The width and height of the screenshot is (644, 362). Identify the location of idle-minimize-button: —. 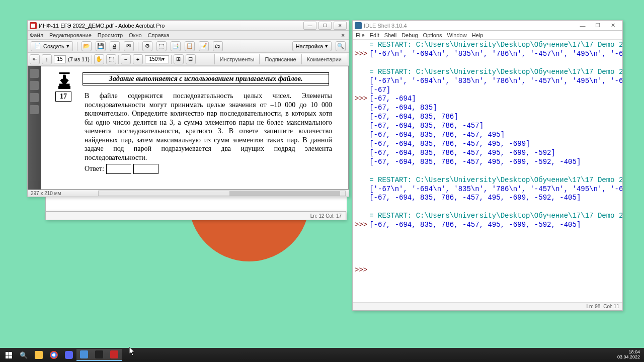
(583, 26).